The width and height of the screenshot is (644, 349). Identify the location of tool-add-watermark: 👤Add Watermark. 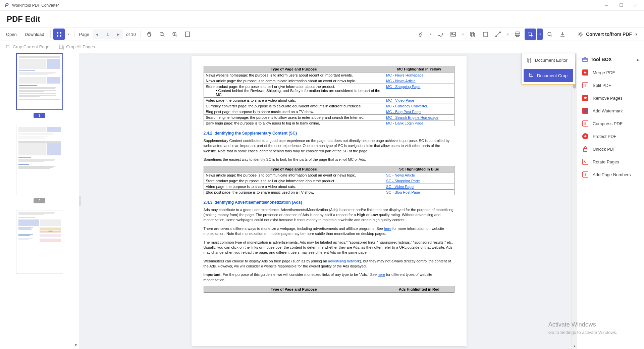
(610, 111).